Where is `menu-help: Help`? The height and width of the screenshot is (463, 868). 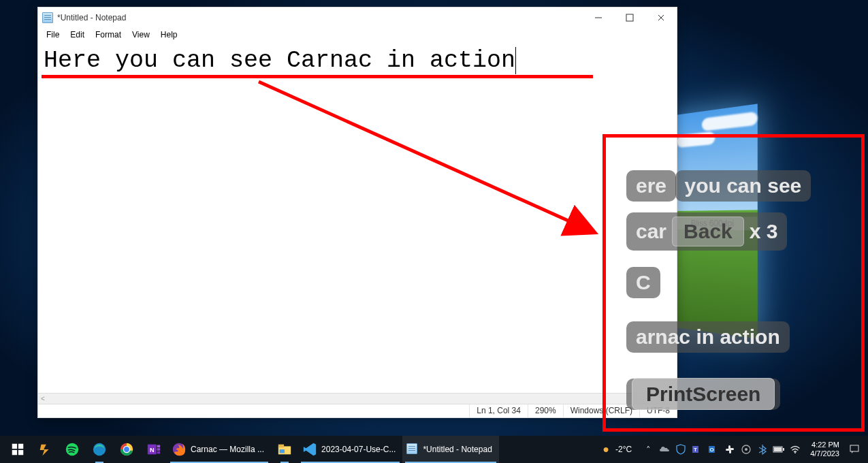 menu-help: Help is located at coordinates (169, 35).